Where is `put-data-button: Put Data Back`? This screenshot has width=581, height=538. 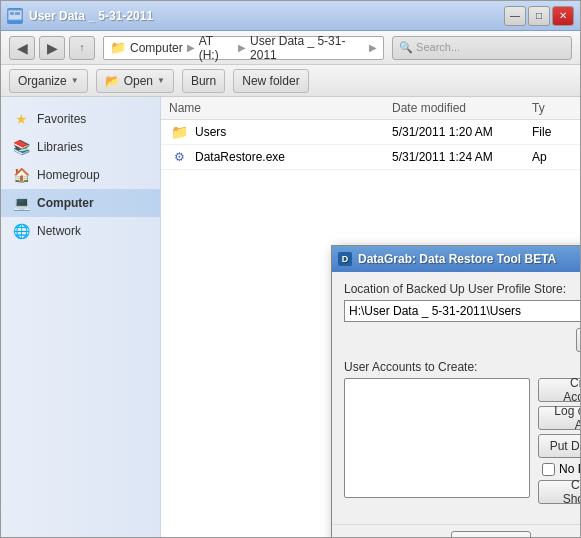
put-data-button: Put Data Back is located at coordinates (559, 446).